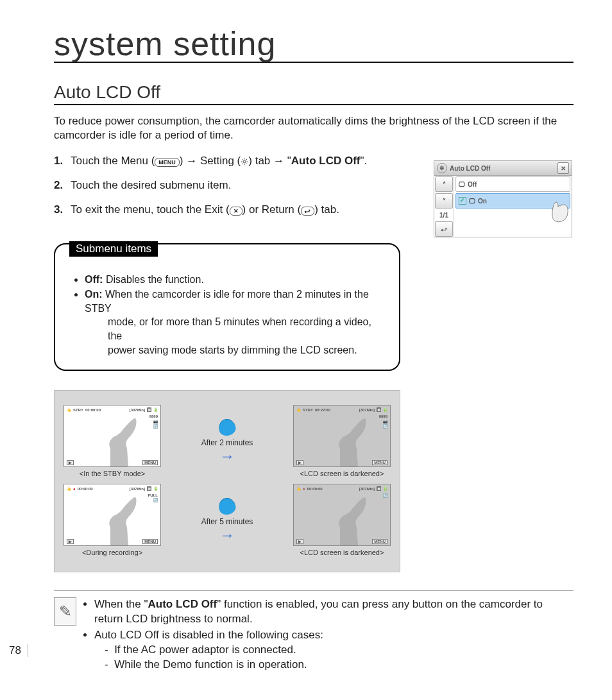 The image size is (612, 700). What do you see at coordinates (227, 522) in the screenshot?
I see `after-5-label: After 5 minutes` at bounding box center [227, 522].